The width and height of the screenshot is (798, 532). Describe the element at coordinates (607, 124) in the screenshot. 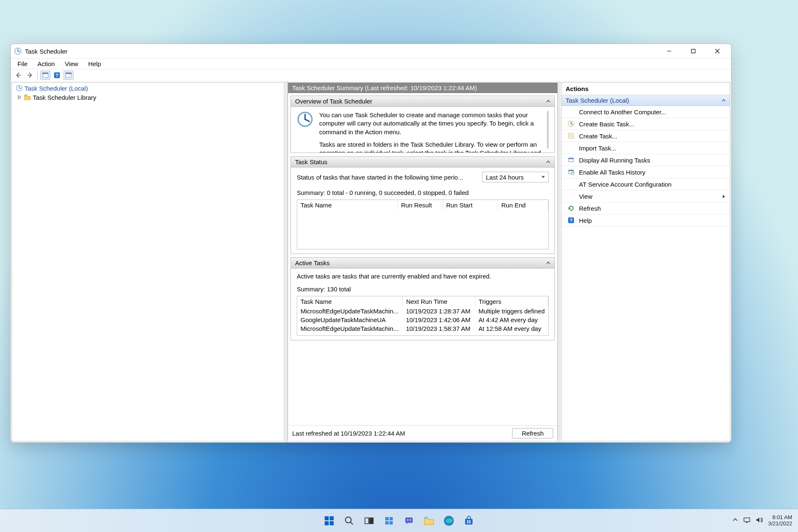

I see `action-label: Create Basic Task...` at that location.